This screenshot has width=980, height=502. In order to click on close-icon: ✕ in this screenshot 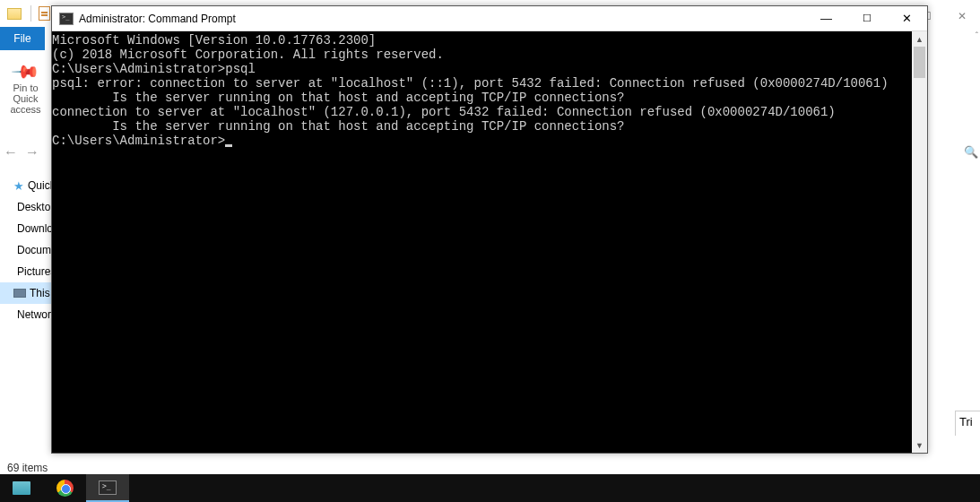, I will do `click(962, 16)`.